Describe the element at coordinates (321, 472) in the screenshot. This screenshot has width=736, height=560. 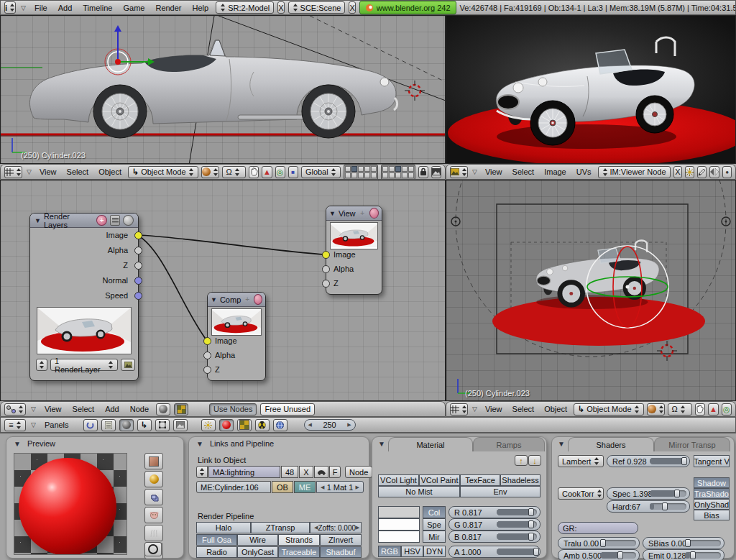
I see `material-autoname-button` at that location.